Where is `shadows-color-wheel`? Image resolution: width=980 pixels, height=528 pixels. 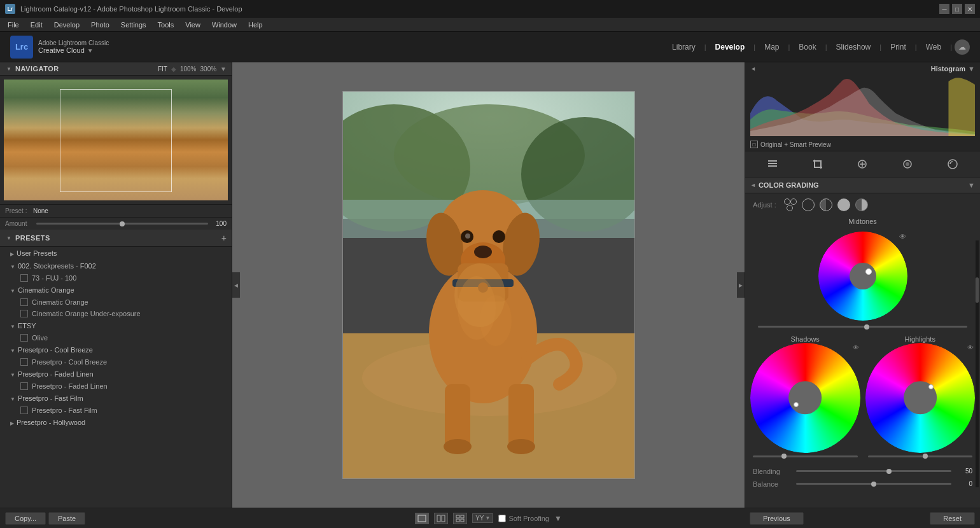 shadows-color-wheel is located at coordinates (806, 398).